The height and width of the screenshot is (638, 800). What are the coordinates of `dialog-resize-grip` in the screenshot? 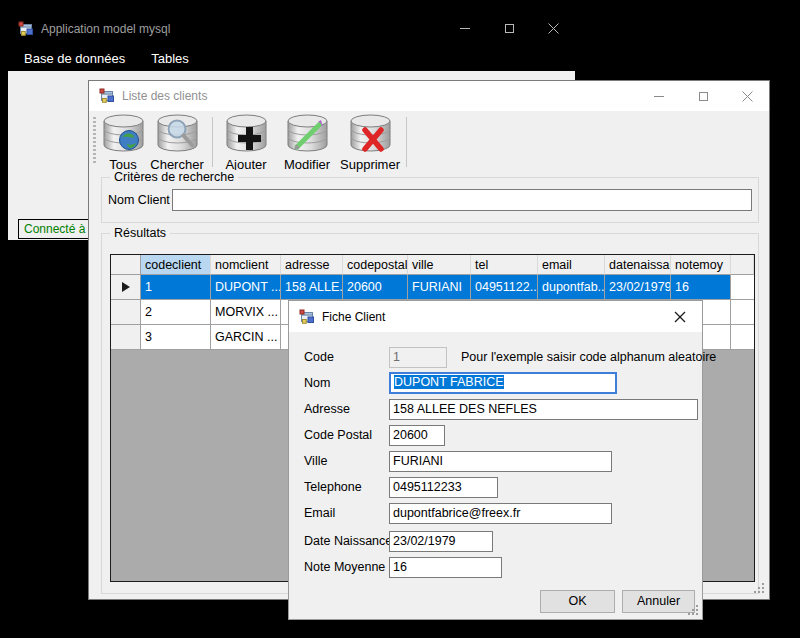 It's located at (693, 610).